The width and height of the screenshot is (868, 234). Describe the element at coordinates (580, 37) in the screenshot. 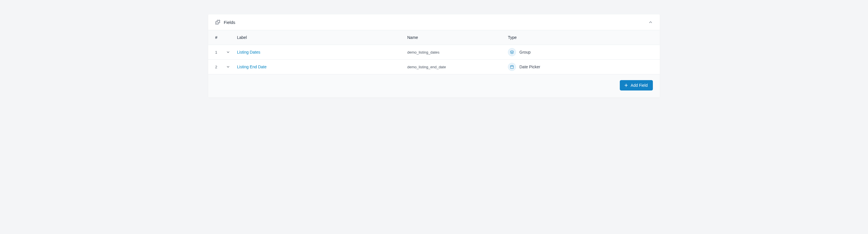

I see `column-header-type: Type` at that location.